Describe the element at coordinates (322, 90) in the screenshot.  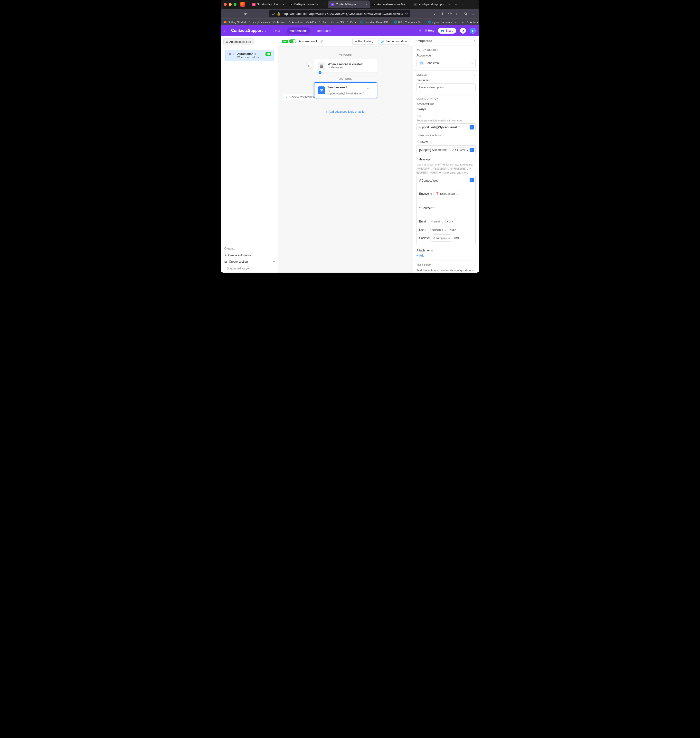
I see `mail-icon: ✉` at that location.